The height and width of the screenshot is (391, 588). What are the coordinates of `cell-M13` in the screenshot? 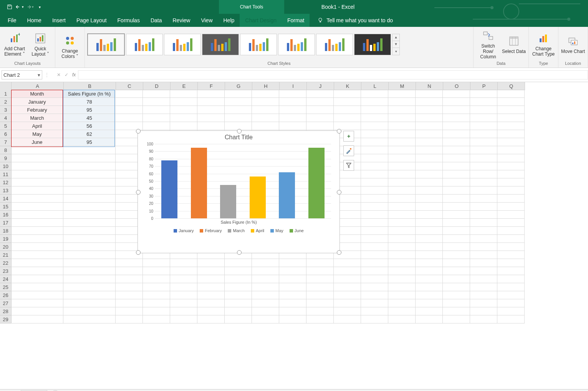 It's located at (402, 190).